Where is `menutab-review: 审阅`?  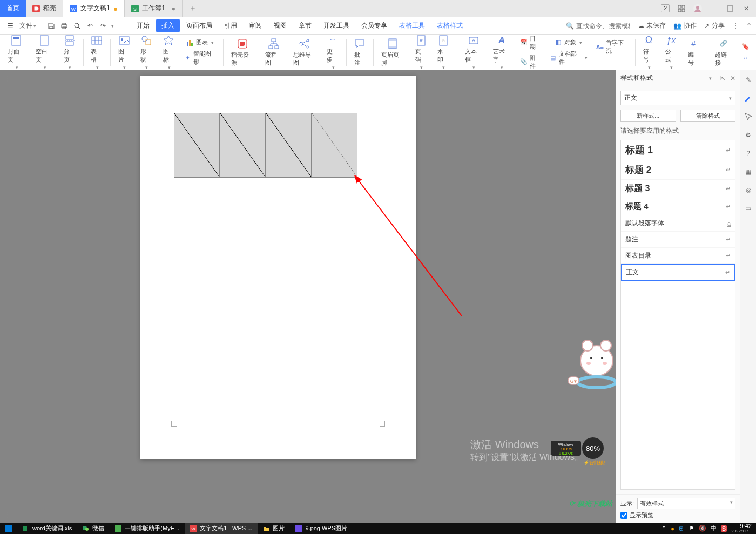 menutab-review: 审阅 is located at coordinates (255, 26).